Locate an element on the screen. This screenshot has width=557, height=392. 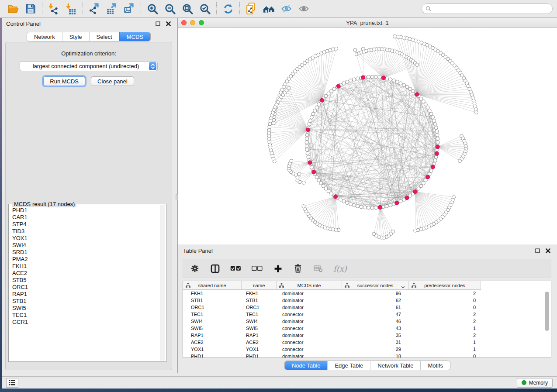
deselect-all-icon is located at coordinates (257, 268).